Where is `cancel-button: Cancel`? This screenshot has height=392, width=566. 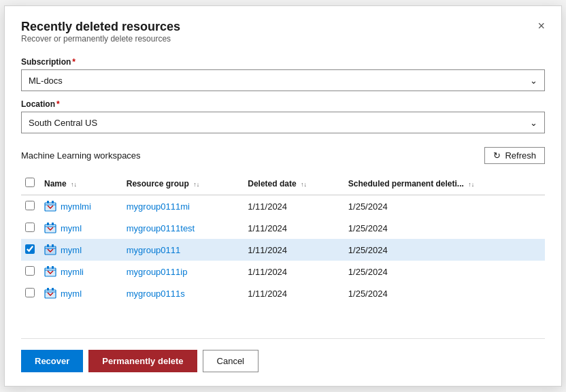
cancel-button: Cancel is located at coordinates (231, 361).